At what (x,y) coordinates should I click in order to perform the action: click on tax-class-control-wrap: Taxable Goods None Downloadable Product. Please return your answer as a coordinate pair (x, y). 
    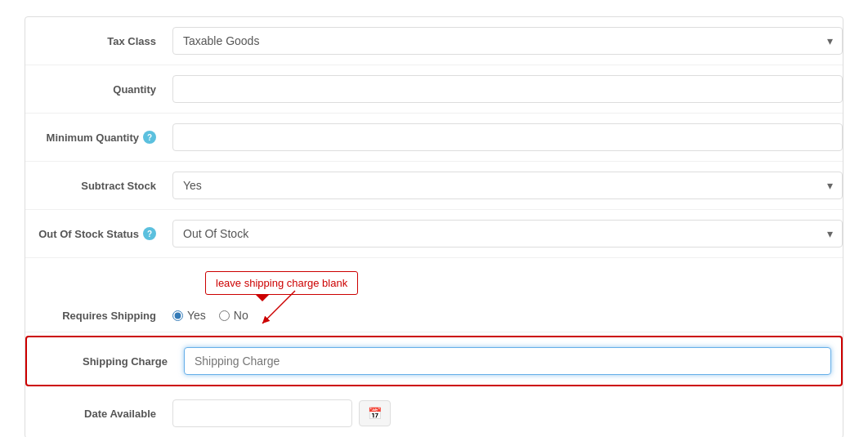
    Looking at the image, I should click on (508, 41).